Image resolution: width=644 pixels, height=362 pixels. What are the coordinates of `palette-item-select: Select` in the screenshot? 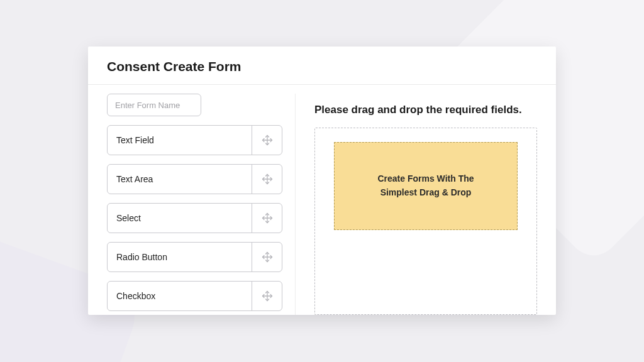 It's located at (195, 218).